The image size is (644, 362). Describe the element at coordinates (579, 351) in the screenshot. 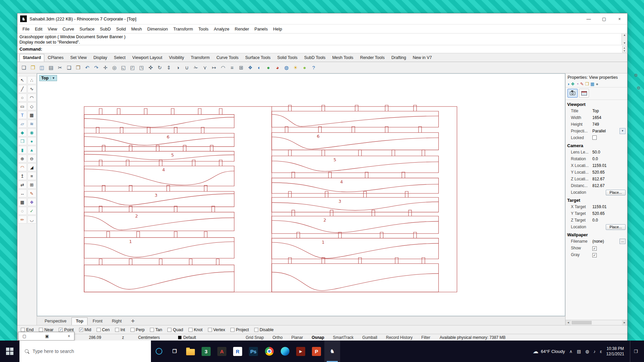

I see `tablet-icon: ▤` at that location.